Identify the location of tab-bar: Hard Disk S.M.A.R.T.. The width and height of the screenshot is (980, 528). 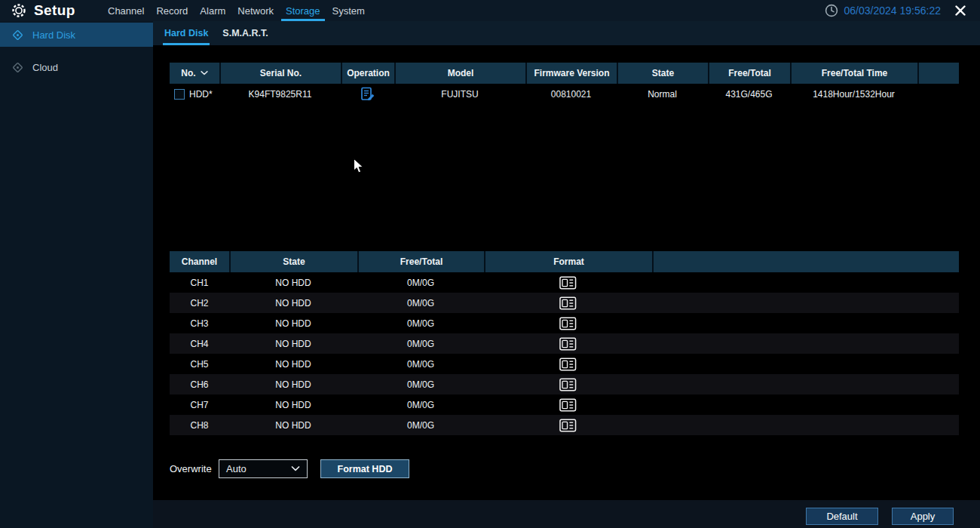
(567, 33).